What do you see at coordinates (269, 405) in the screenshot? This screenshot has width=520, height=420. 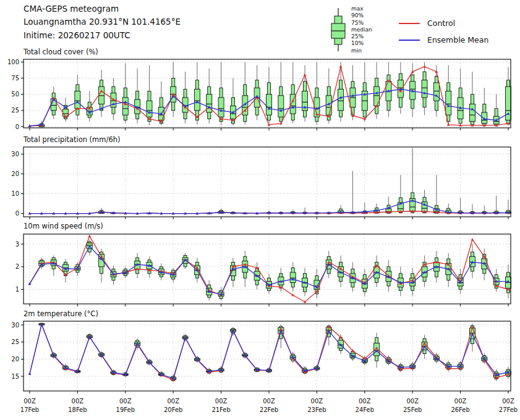 I see `x-axis-labels: 00Z17Feb00Z18Feb00Z19Feb00Z20Feb00Z21Feb…` at bounding box center [269, 405].